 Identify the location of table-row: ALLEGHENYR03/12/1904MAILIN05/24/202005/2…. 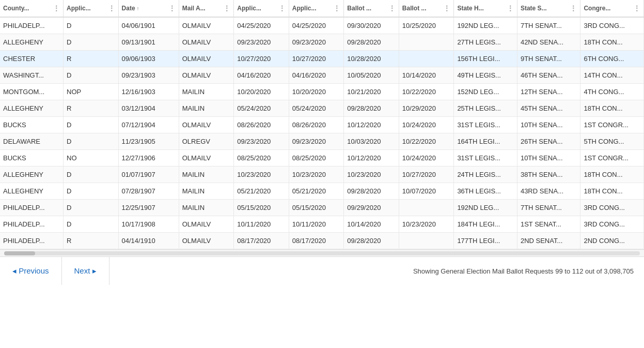
(322, 109).